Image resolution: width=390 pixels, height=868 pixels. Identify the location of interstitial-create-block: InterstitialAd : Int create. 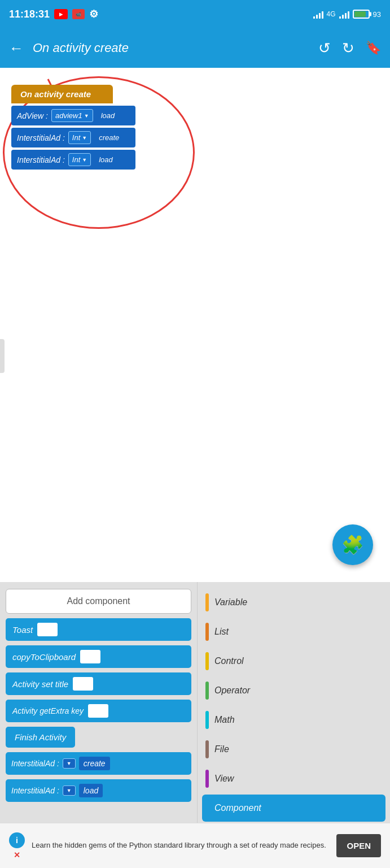
(73, 138).